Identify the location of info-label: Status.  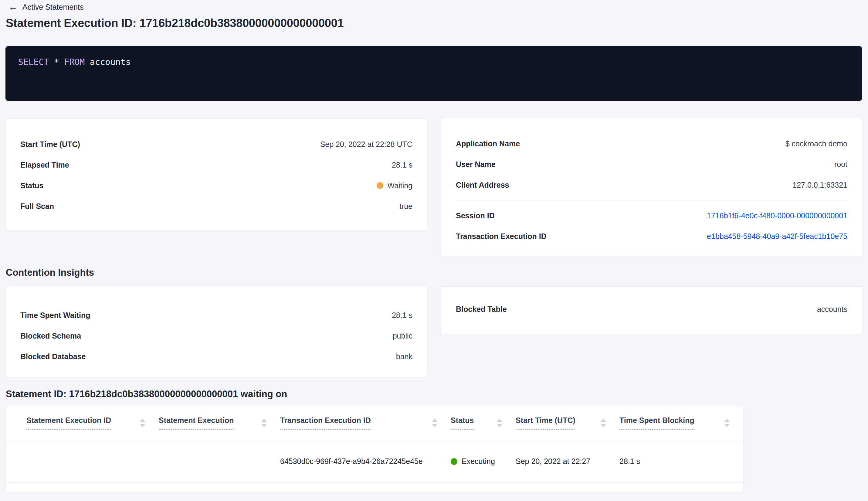
(32, 186).